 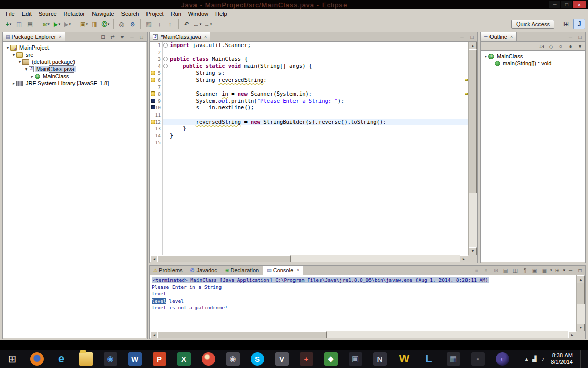 What do you see at coordinates (27, 14) in the screenshot?
I see `menu-edit: Edit` at bounding box center [27, 14].